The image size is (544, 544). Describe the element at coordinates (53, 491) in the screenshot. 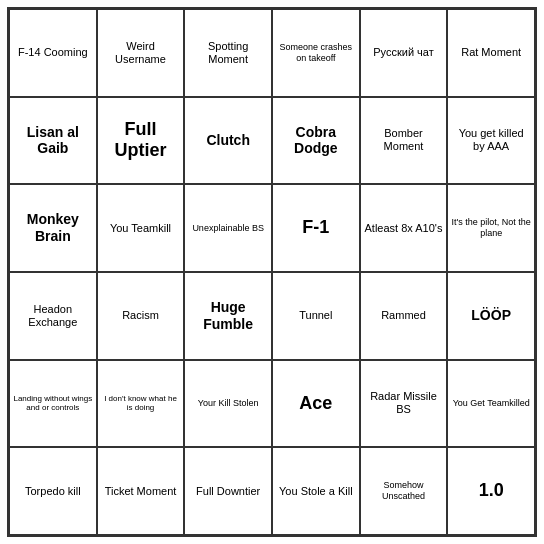

I see `cell-30: Torpedo kill` at that location.